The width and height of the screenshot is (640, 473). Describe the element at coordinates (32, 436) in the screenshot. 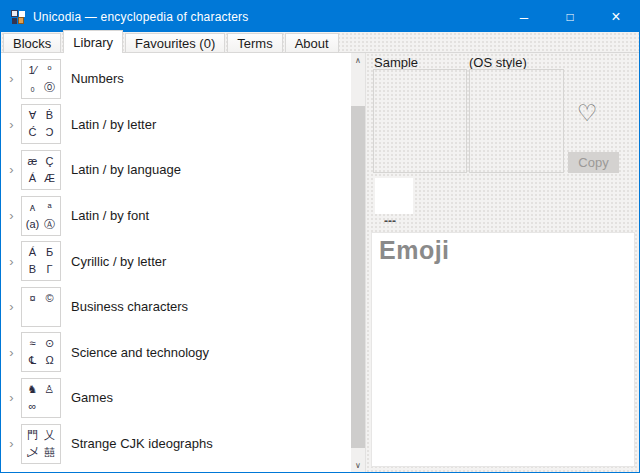

I see `category-glyph: 門` at that location.